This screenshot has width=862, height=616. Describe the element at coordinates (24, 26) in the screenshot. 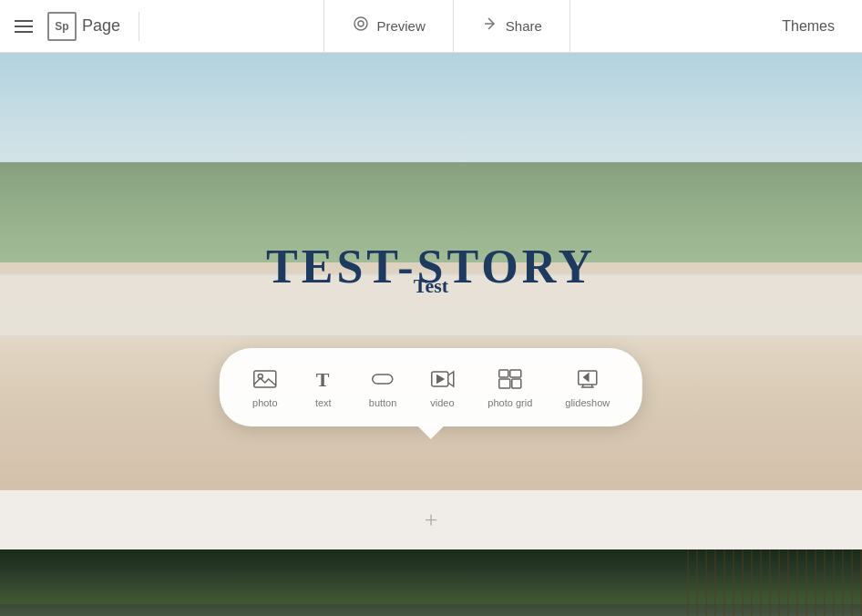

I see `hamburger-menu` at that location.